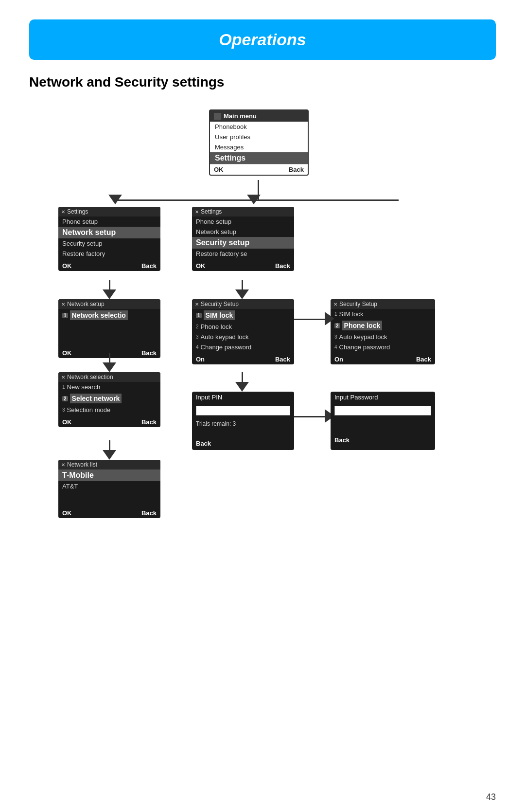  What do you see at coordinates (86, 304) in the screenshot?
I see `network-setup-title: Network setup` at bounding box center [86, 304].